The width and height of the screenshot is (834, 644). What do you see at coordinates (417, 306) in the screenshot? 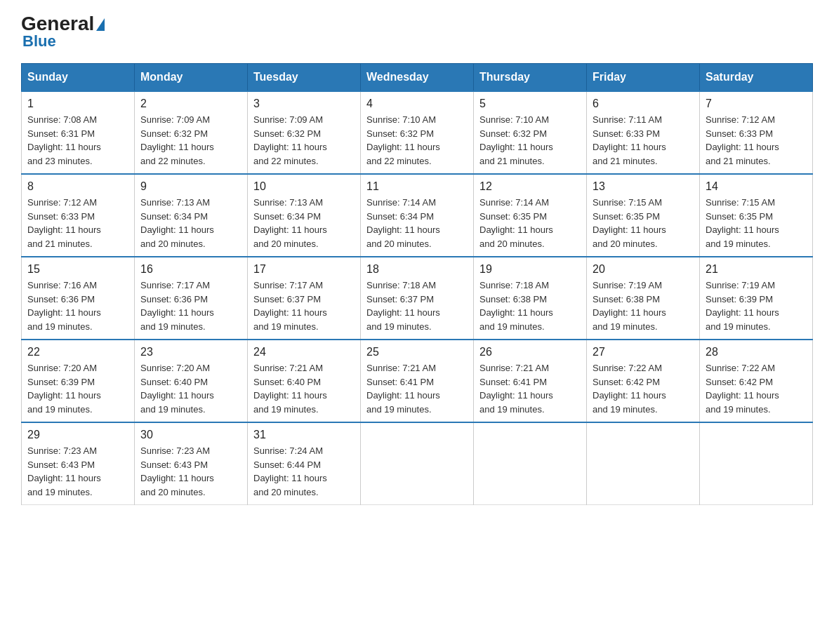
I see `day-info: Sunrise: 7:18 AMSunset: 6:37 PMDaylight:…` at bounding box center [417, 306].